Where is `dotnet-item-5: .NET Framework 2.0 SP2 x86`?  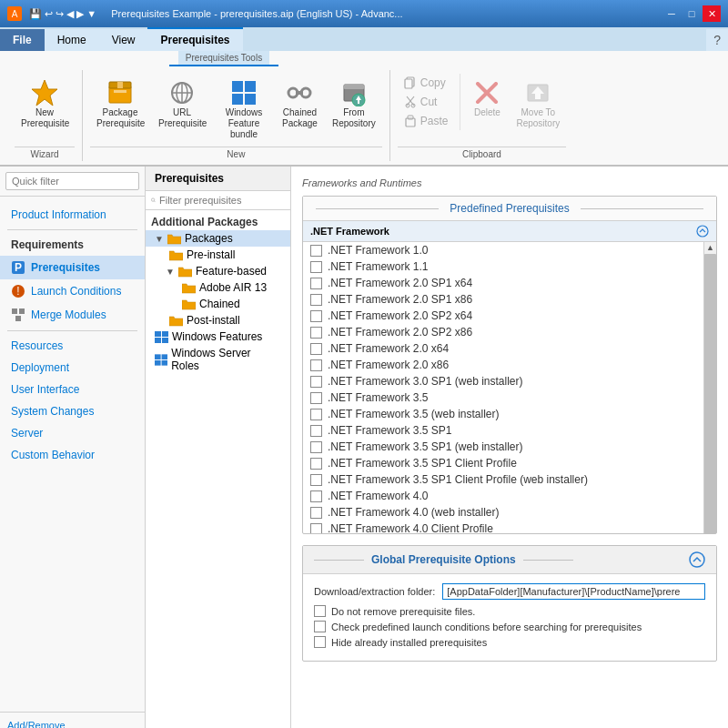
dotnet-item-5: .NET Framework 2.0 SP2 x86 is located at coordinates (503, 332).